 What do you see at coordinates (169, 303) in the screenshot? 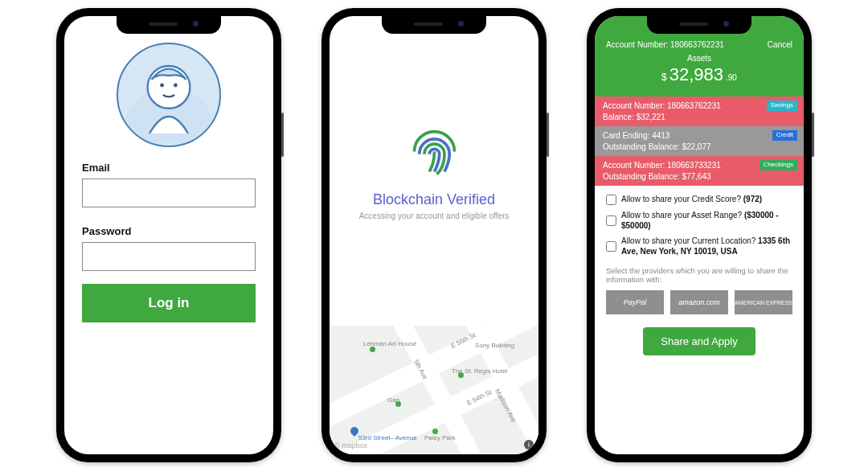
I see `login-button: Log in` at bounding box center [169, 303].